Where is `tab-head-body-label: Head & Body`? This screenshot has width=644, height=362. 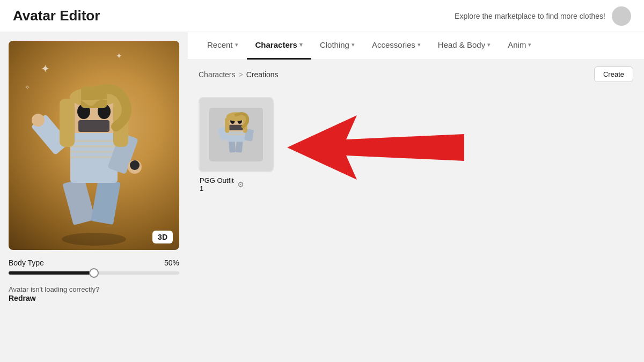
tab-head-body-label: Head & Body is located at coordinates (462, 45).